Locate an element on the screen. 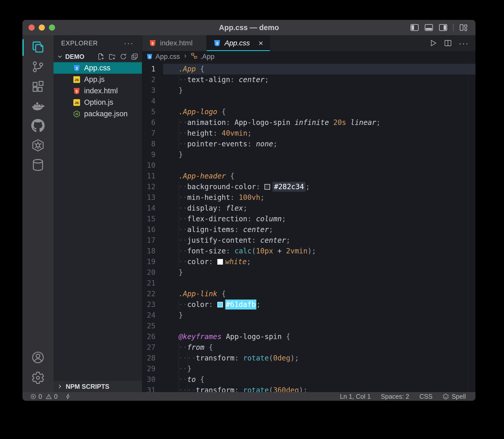 This screenshot has height=439, width=504. code-line-27: 27··from { is located at coordinates (309, 347).